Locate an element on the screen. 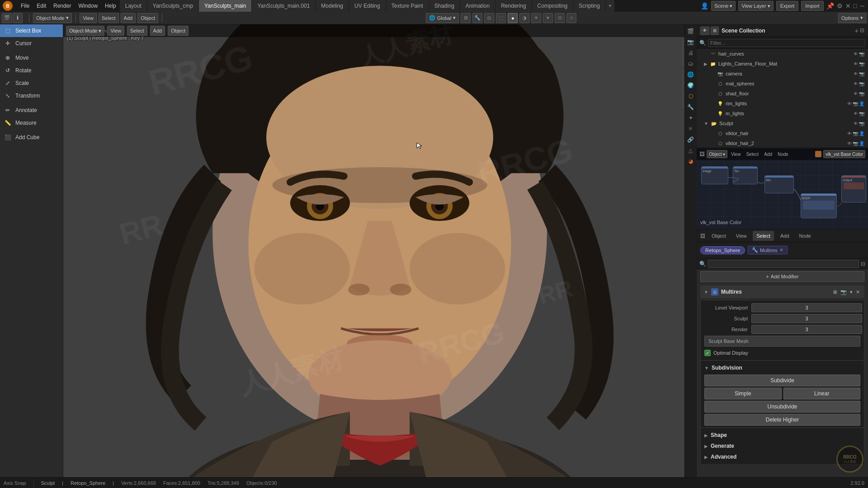  tool-measure: 📏 Measure is located at coordinates (32, 123).